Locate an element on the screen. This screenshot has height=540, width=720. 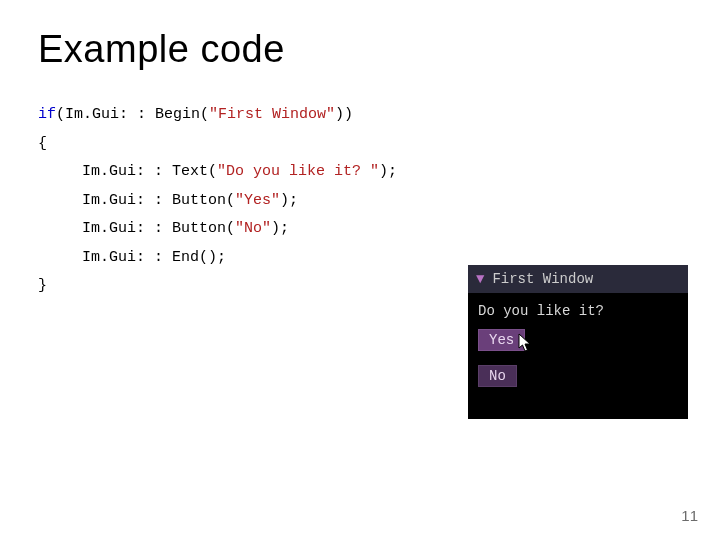
window-body: Do you like it? Yes No is located at coordinates (578, 356).